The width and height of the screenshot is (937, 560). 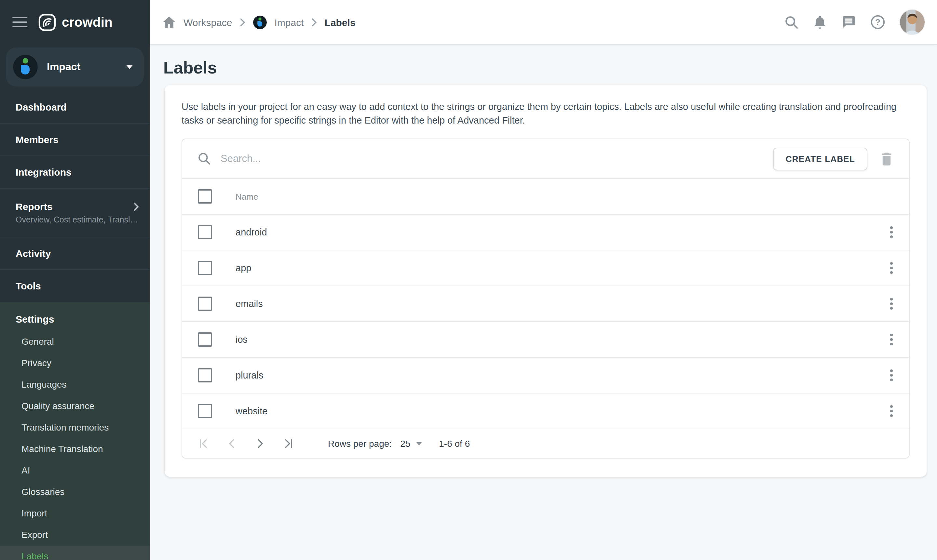 I want to click on labels-toolbar: CREATE LABEL, so click(x=546, y=158).